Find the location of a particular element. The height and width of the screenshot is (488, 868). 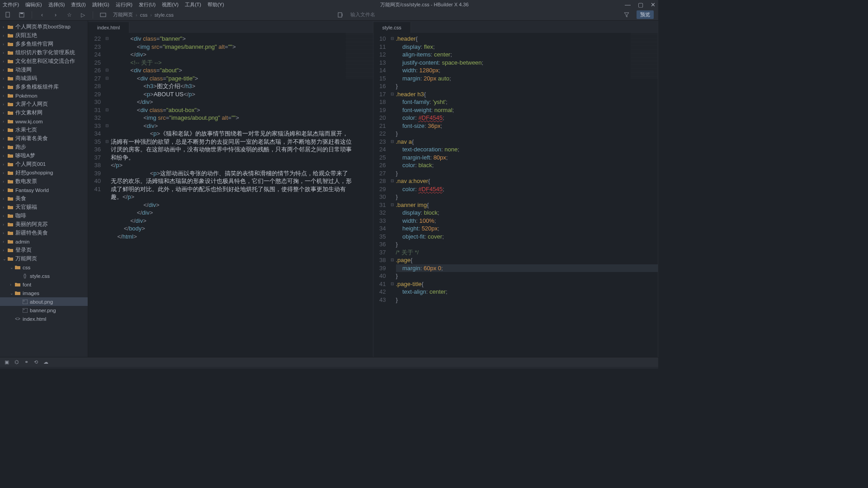

menu-item: 工具(T) is located at coordinates (193, 5).